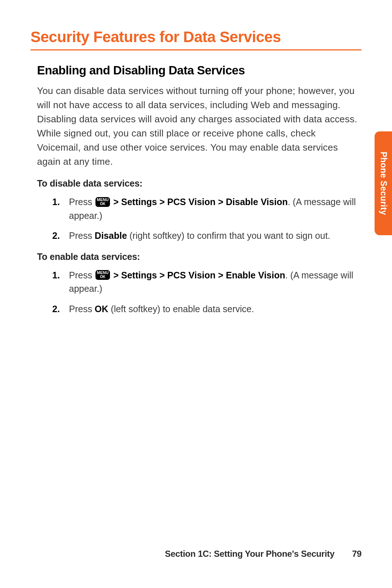 This screenshot has width=392, height=588. I want to click on step-after: (right softkey) to confirm that you want…, so click(229, 236).